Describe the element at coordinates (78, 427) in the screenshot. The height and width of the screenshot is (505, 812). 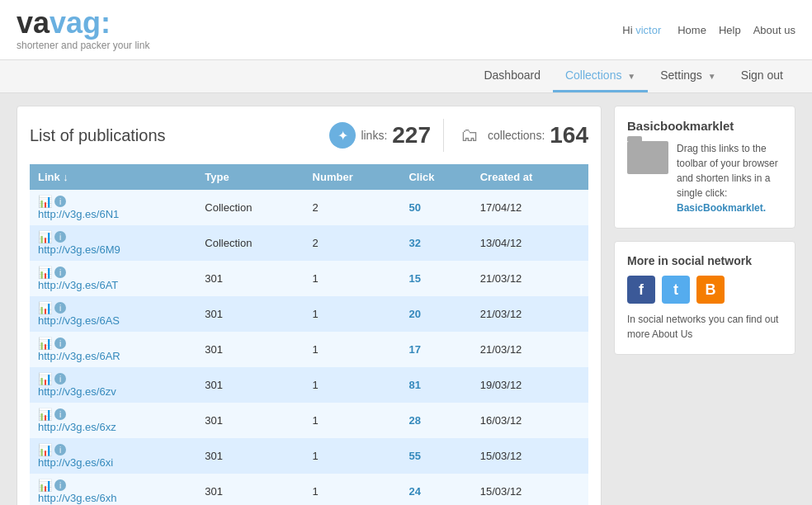
I see `link-url: http://v3g.es/6xz` at that location.